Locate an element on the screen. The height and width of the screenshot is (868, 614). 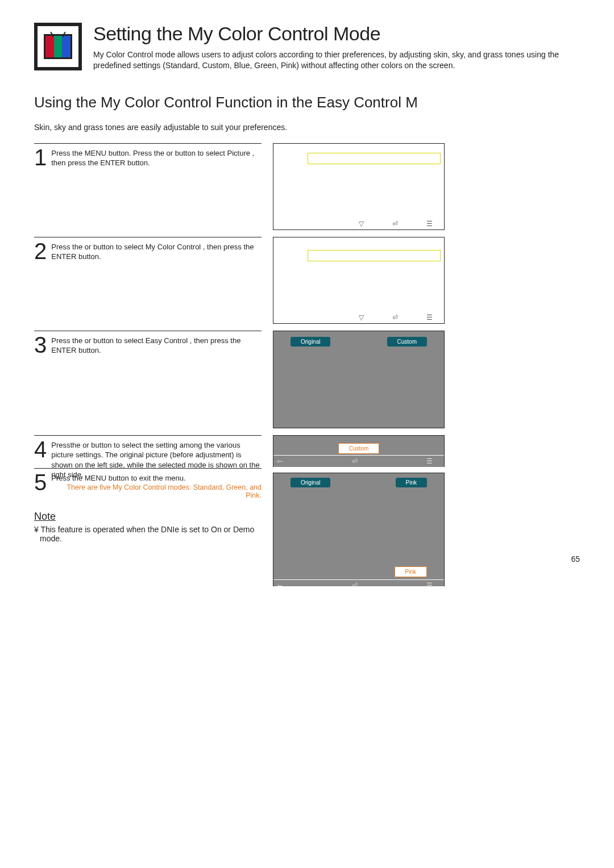
tv-icon is located at coordinates (58, 47).